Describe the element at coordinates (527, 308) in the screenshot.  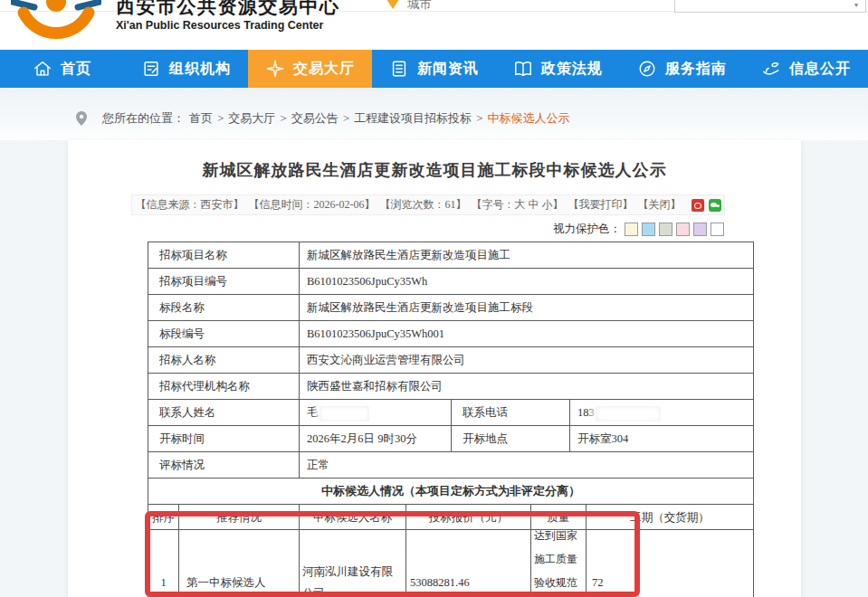
I see `row-value: 新城区解放路民生酒店更新改造项目施工标段` at that location.